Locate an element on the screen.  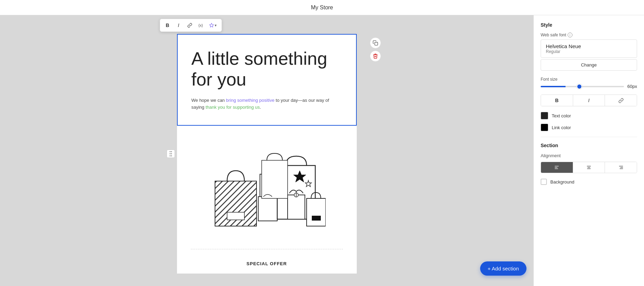
link-button is located at coordinates (190, 25).